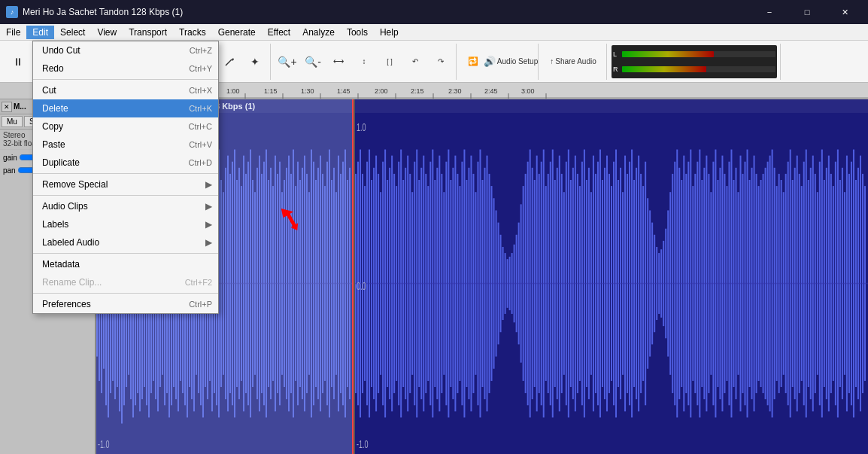  What do you see at coordinates (361, 286) in the screenshot?
I see `svg-text: 0.0` at bounding box center [361, 286].